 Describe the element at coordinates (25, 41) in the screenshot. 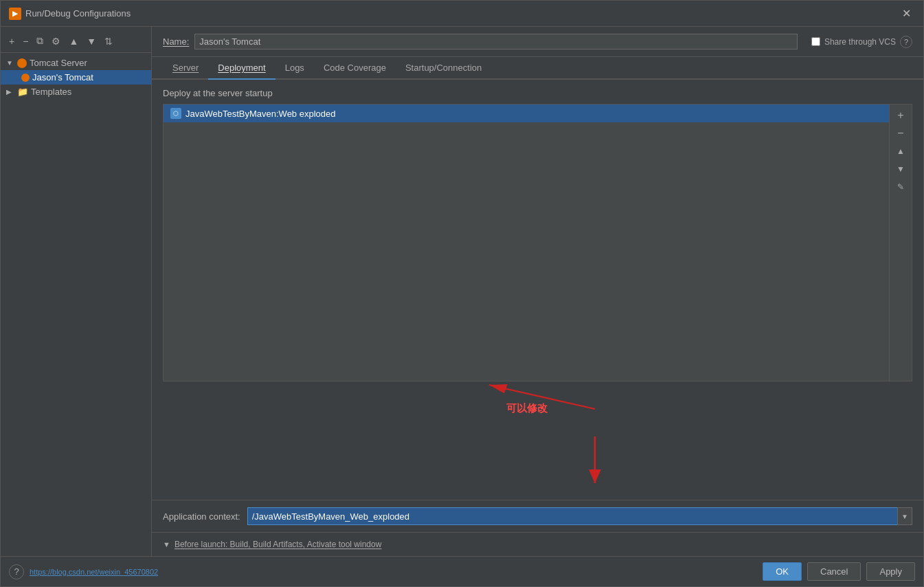

I see `remove-config-button: −` at that location.